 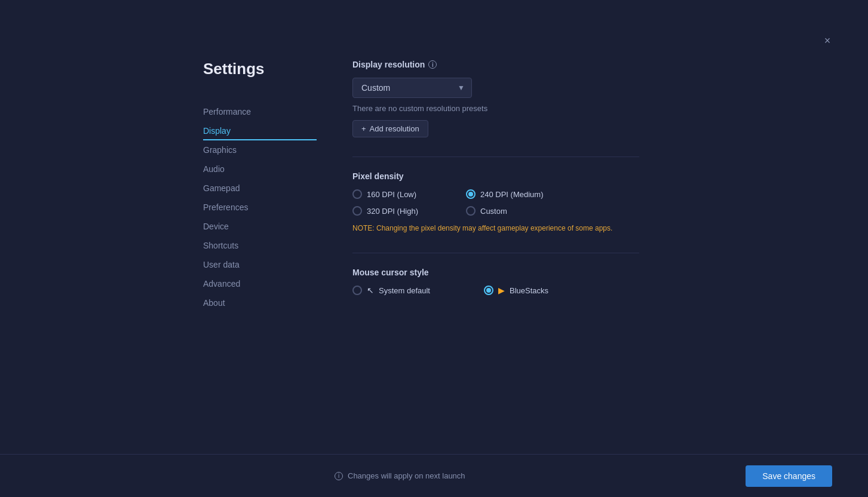 What do you see at coordinates (511, 195) in the screenshot?
I see `pixel-density-240-label: 240 DPI (Medium)` at bounding box center [511, 195].